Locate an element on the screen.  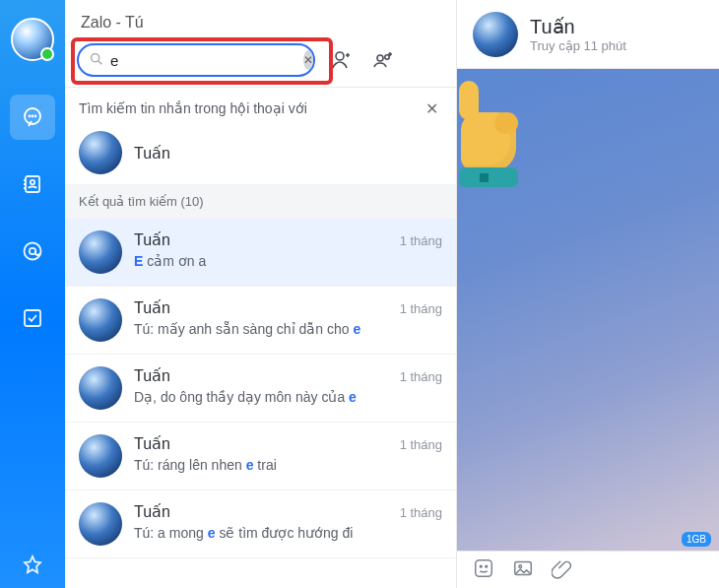
suggest-person-name: Tuấn is located at coordinates (152, 154).